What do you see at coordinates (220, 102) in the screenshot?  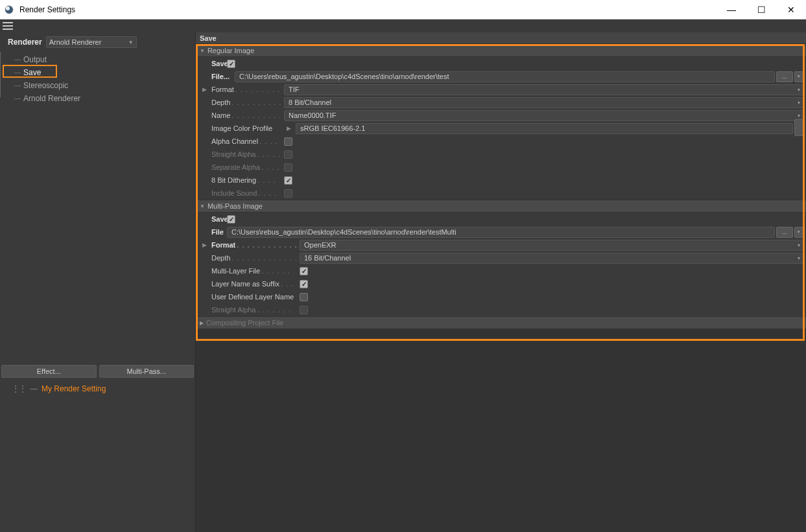 I see `depth-label: Depth` at bounding box center [220, 102].